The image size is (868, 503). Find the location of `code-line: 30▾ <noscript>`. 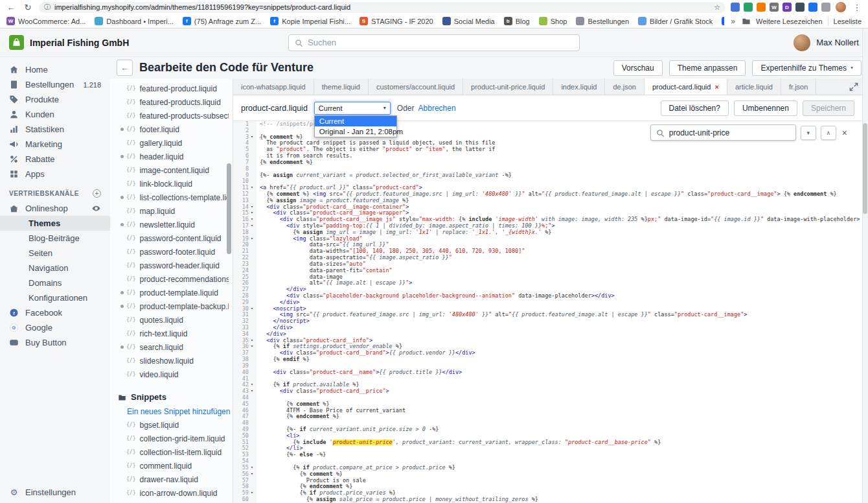

code-line: 30▾ <noscript> is located at coordinates (548, 309).